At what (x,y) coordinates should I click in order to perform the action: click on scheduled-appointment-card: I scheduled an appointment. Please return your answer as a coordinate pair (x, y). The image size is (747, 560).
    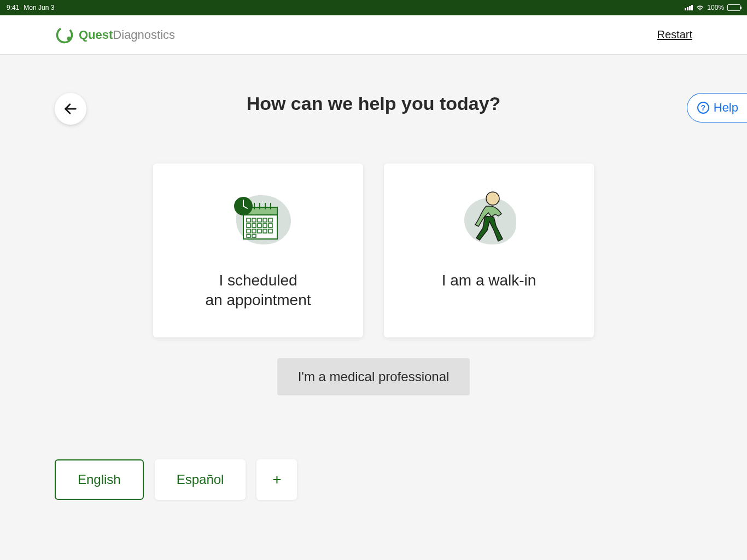
    Looking at the image, I should click on (258, 250).